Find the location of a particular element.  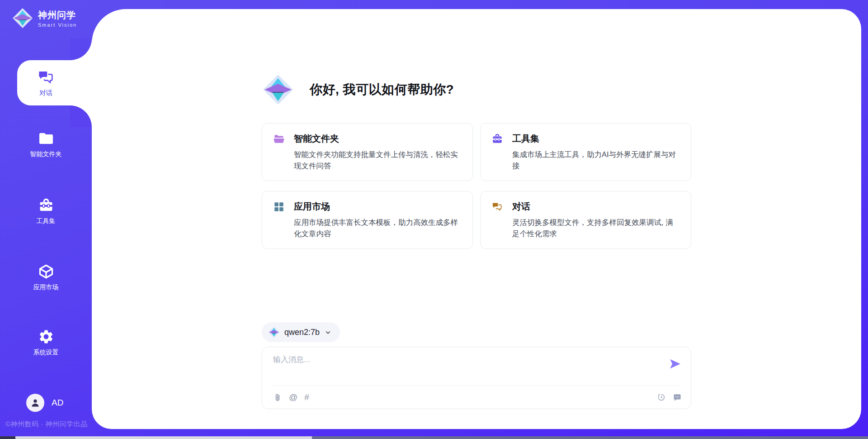

sidebar-item-label: 系统设置 is located at coordinates (46, 353).